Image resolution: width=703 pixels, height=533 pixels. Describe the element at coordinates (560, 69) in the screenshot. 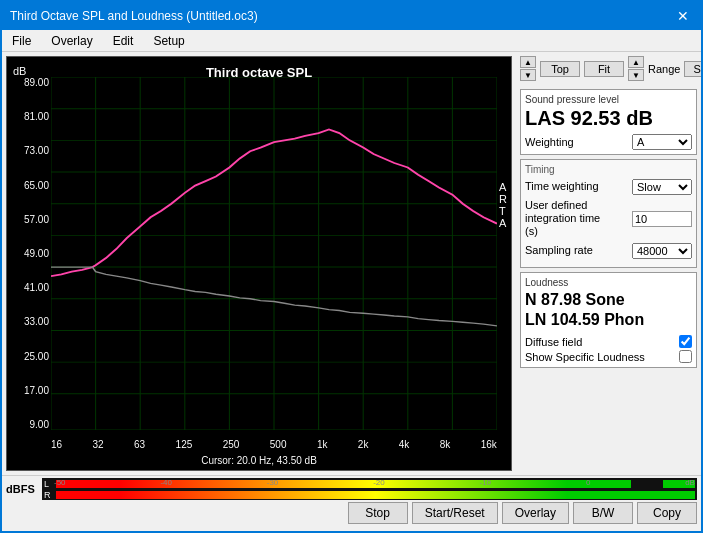

I see `top-value-button: Top` at that location.